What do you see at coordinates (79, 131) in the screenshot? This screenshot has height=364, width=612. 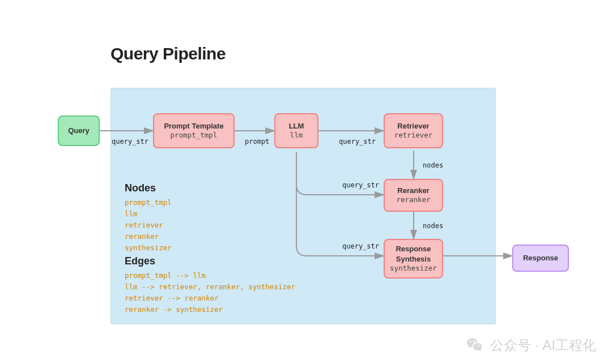 I see `node-query: Query` at bounding box center [79, 131].